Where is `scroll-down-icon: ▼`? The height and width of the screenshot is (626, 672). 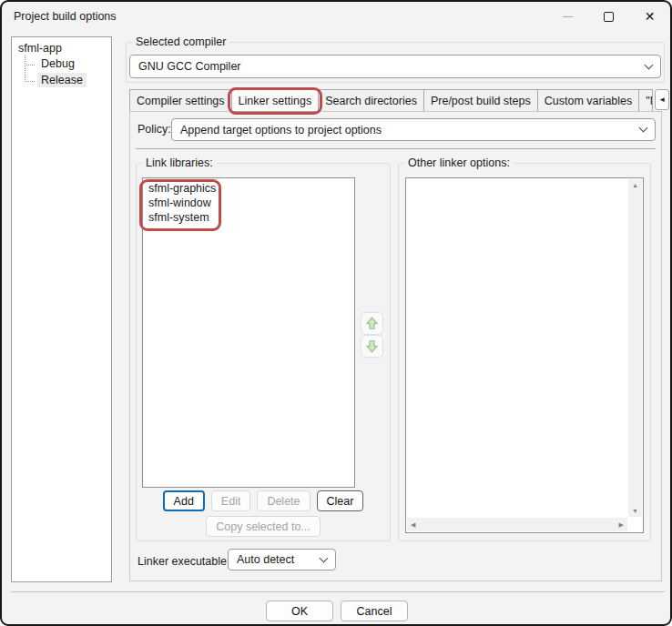 scroll-down-icon: ▼ is located at coordinates (636, 511).